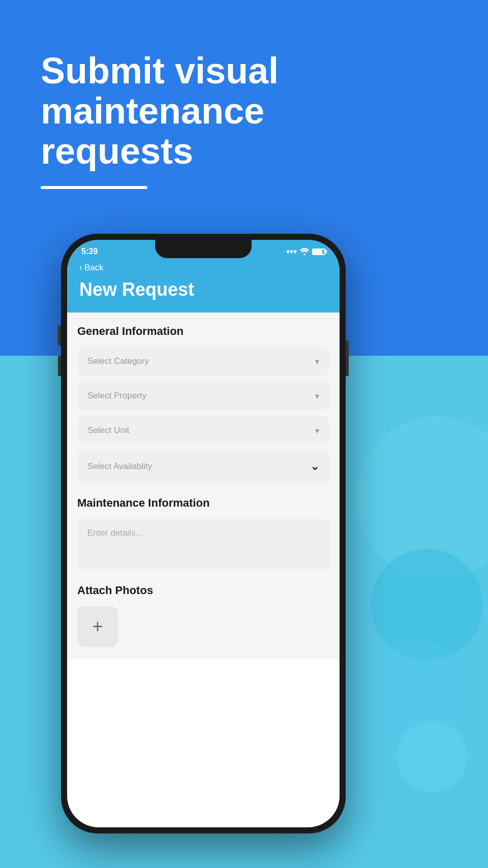  I want to click on attach-photo-button: +, so click(98, 627).